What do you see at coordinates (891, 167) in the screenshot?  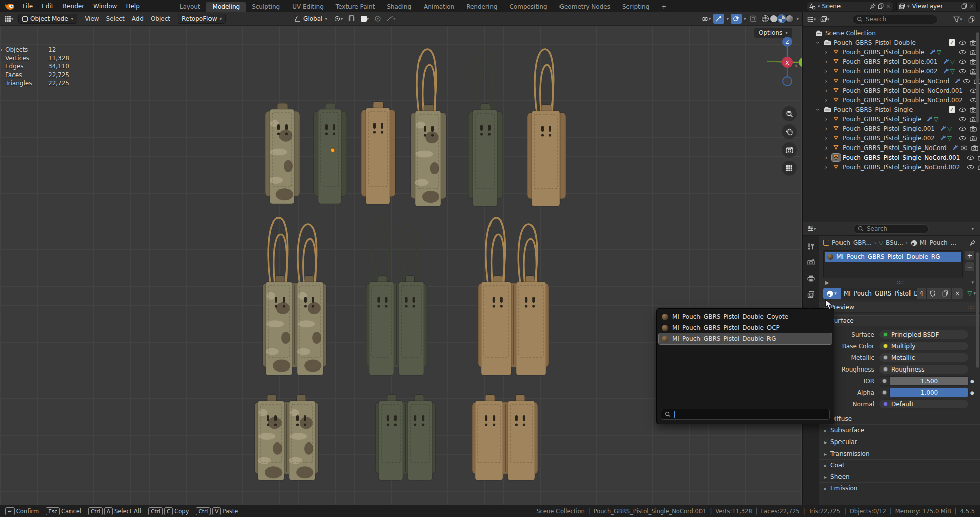 I see `outliner-row: › Pouch_GBRS_Pistol_Single_NoCord.002` at bounding box center [891, 167].